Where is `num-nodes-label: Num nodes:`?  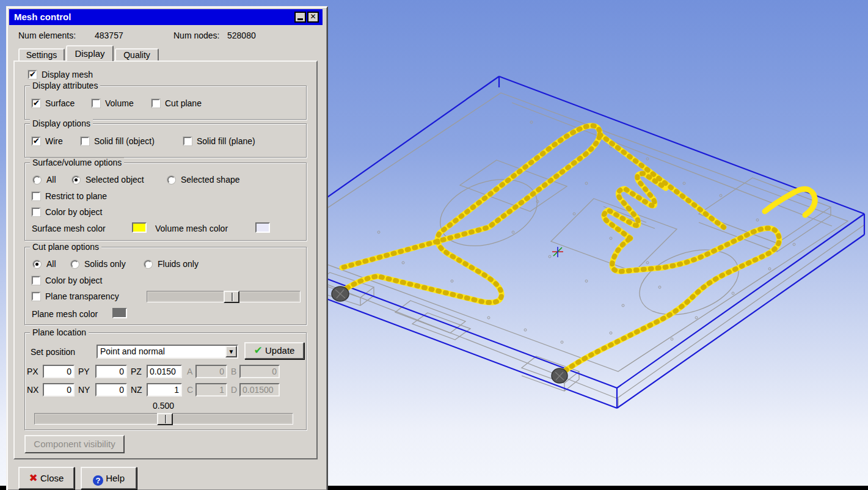 num-nodes-label: Num nodes: is located at coordinates (197, 35).